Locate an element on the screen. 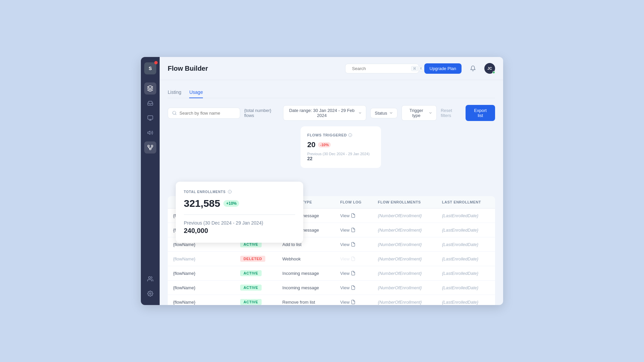 The height and width of the screenshot is (362, 644). sidebar: S is located at coordinates (150, 181).